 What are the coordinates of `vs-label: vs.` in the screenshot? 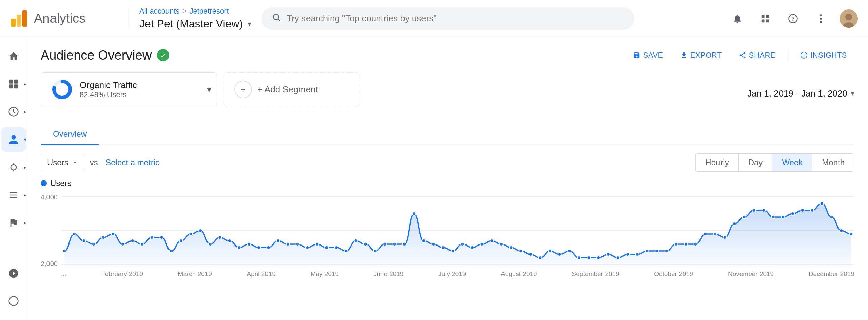 It's located at (95, 163).